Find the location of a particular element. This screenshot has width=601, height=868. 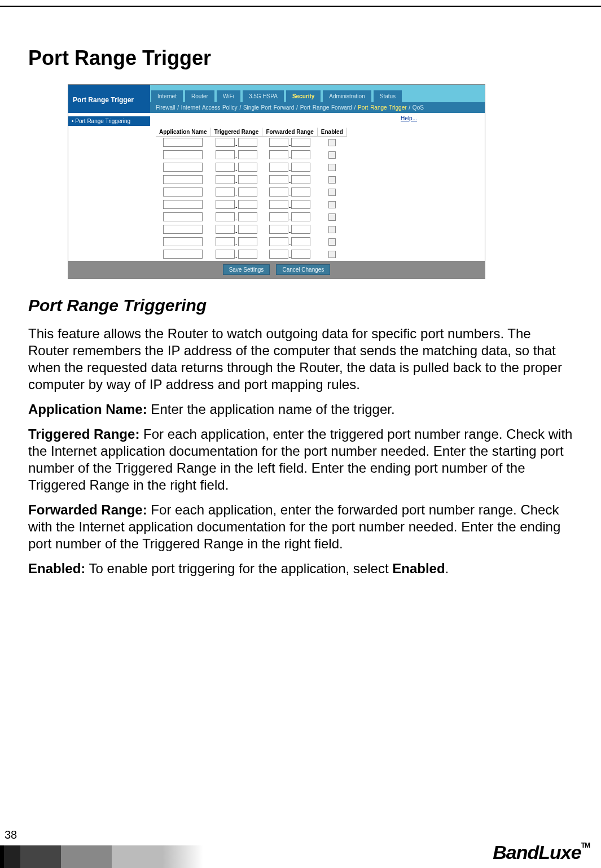

label-forwarded-range: Forwarded Range: is located at coordinates (88, 509).